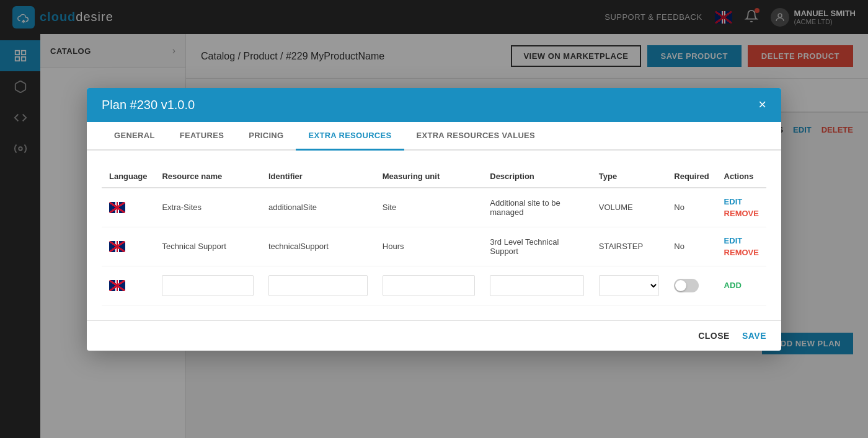 The image size is (868, 438). Describe the element at coordinates (537, 286) in the screenshot. I see `description-input` at that location.